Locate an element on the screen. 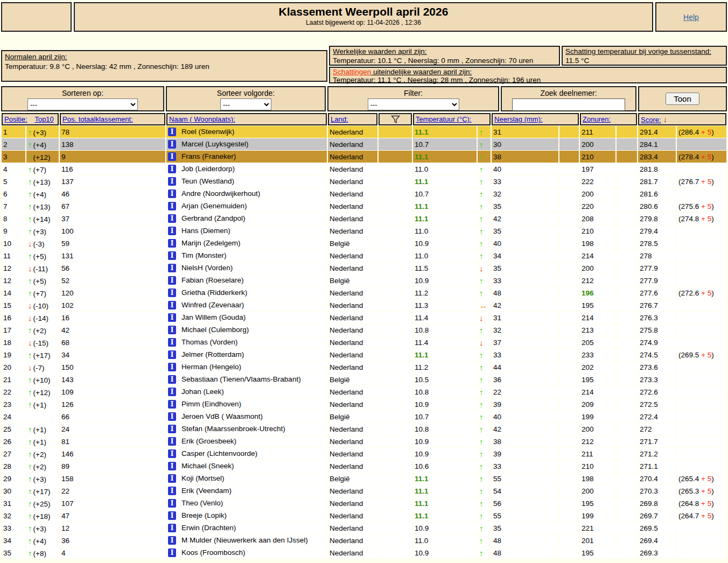  filter-funnel-icon is located at coordinates (395, 119).